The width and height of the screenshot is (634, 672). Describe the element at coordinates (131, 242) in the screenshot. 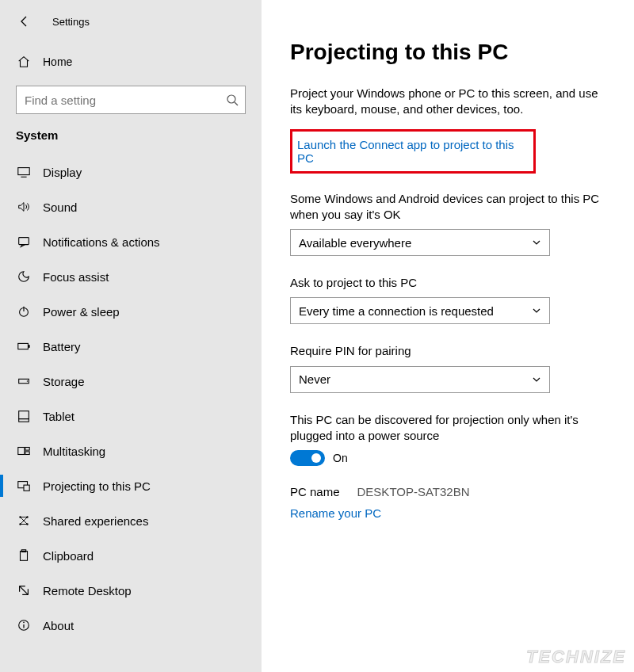

I see `sidebar-item-notifications: Notifications & actions` at that location.